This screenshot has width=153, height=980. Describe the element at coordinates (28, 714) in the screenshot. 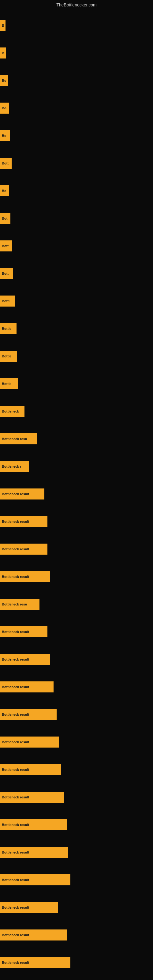

I see `bar-26: Bottleneck result` at that location.